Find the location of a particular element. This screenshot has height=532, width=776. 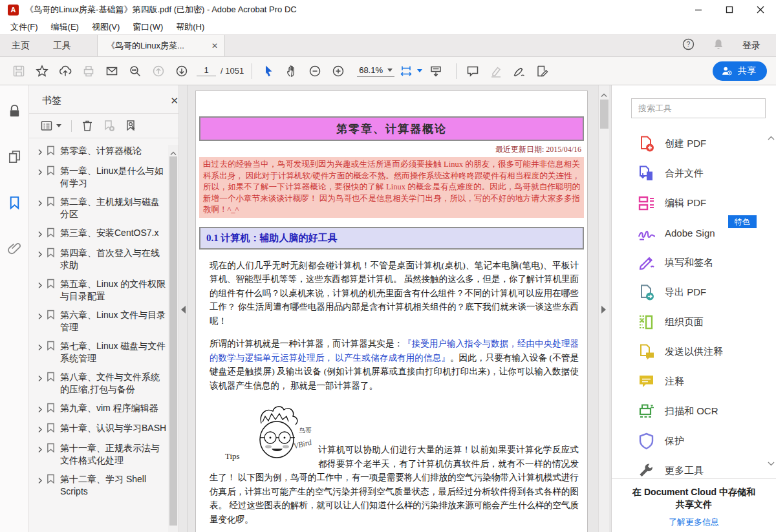

tool-item: 填写和签名 is located at coordinates (694, 262).